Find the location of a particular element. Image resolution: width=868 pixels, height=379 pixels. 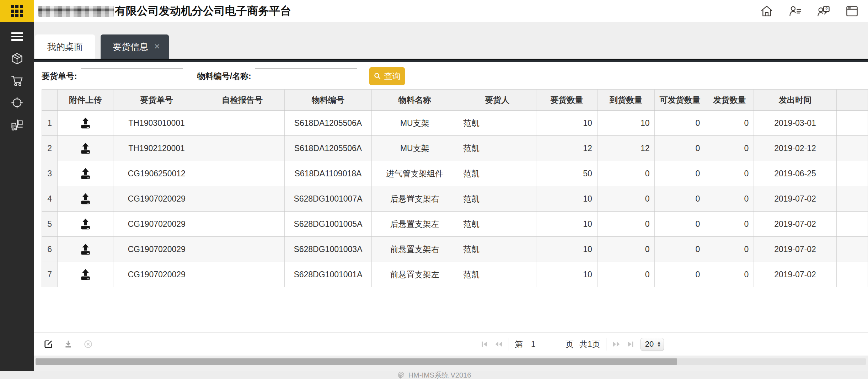

column-header-num is located at coordinates (50, 100).